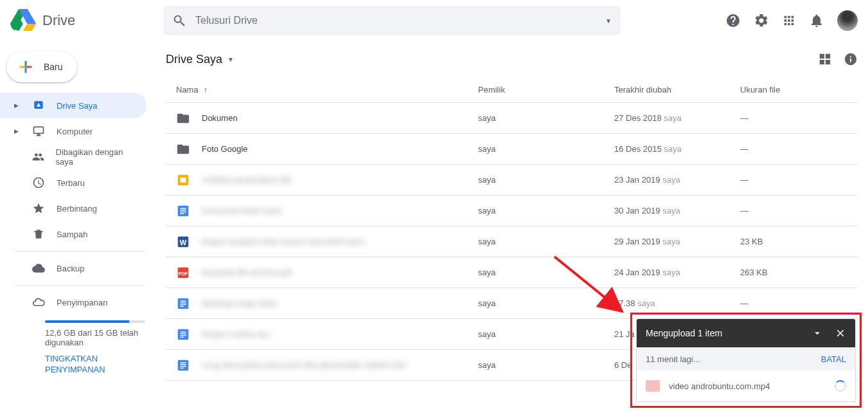 The width and height of the screenshot is (868, 411). What do you see at coordinates (200, 59) in the screenshot?
I see `breadcrumb: Drive Saya ▼` at bounding box center [200, 59].